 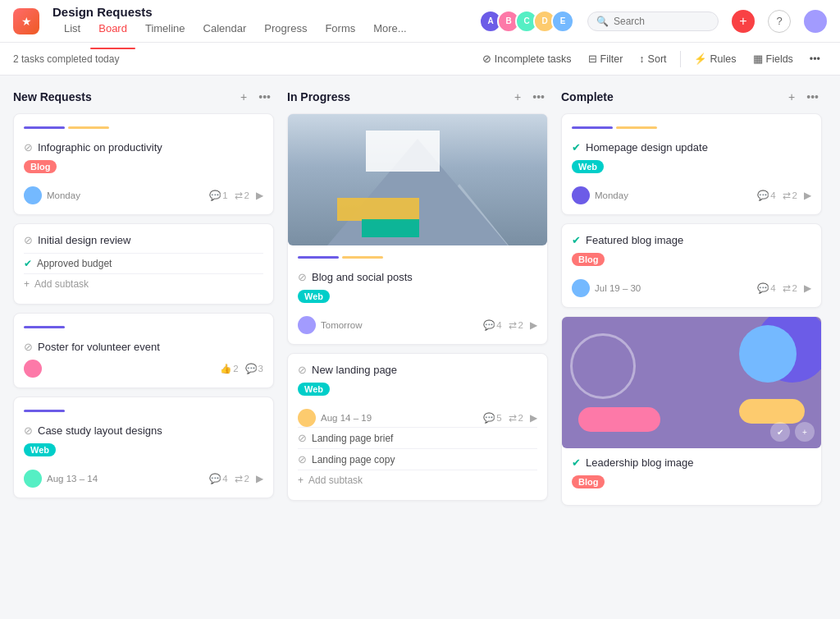 What do you see at coordinates (397, 97) in the screenshot?
I see `column-title-in-progress: In Progress` at bounding box center [397, 97].